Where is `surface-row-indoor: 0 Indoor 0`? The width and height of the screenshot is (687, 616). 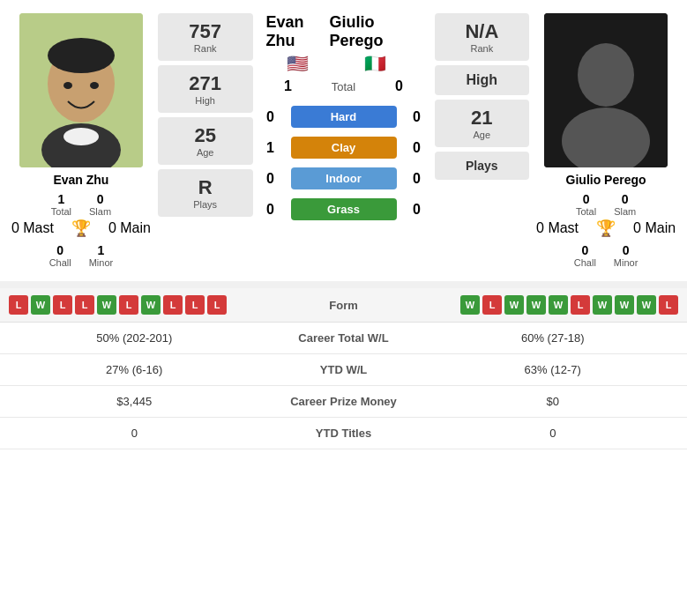 surface-row-indoor: 0 Indoor 0 is located at coordinates (344, 178).